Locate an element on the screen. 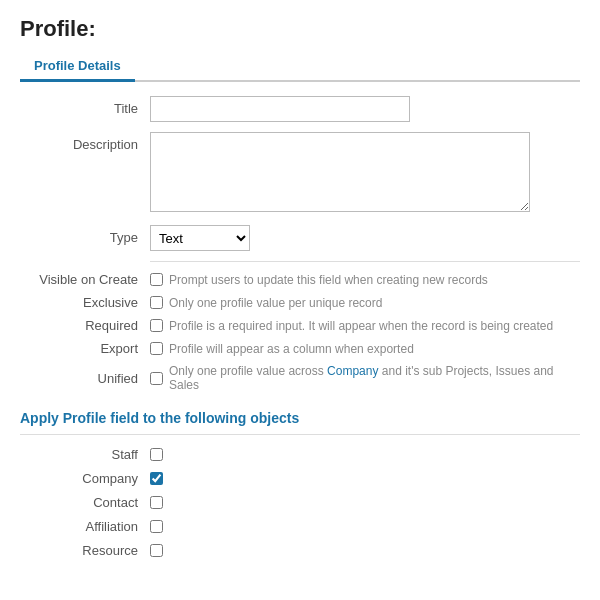  unified-row: Unified Only one profile value across Co… is located at coordinates (300, 378).